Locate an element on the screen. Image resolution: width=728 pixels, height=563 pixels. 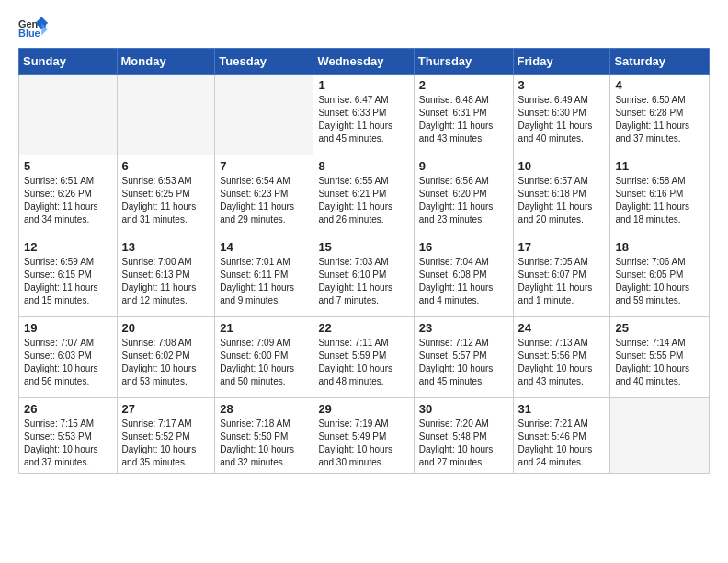
day-cell-4: 4Sunrise: 6:50 AM Sunset: 6:28 PM Daylig… is located at coordinates (660, 115).